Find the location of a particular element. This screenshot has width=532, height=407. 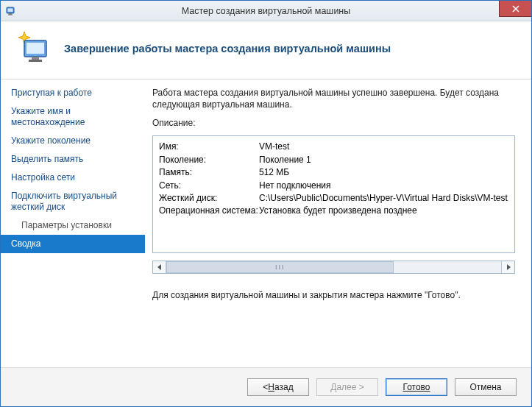

next-button-mnemonic: Д is located at coordinates (333, 387).